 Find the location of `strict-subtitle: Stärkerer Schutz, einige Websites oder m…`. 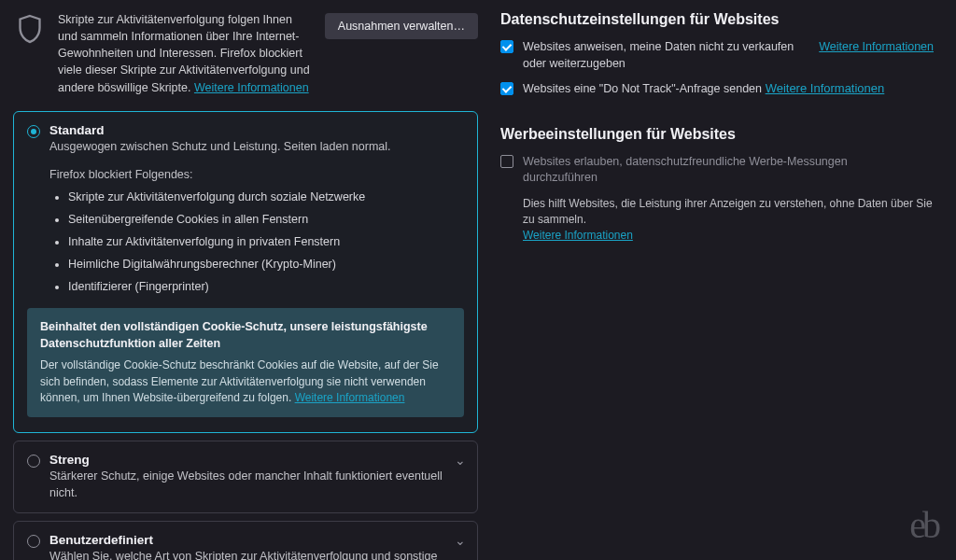

strict-subtitle: Stärkerer Schutz, einige Websites oder m… is located at coordinates (257, 485).